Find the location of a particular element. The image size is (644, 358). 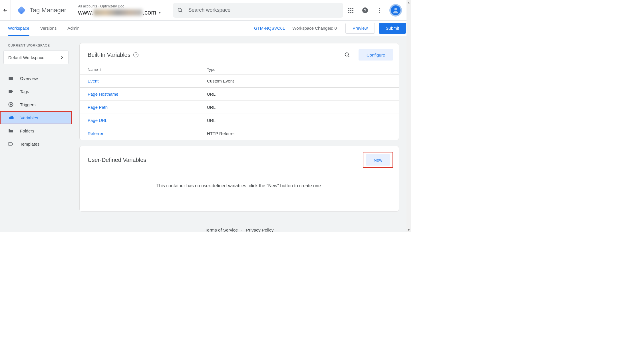

person-icon is located at coordinates (396, 10).